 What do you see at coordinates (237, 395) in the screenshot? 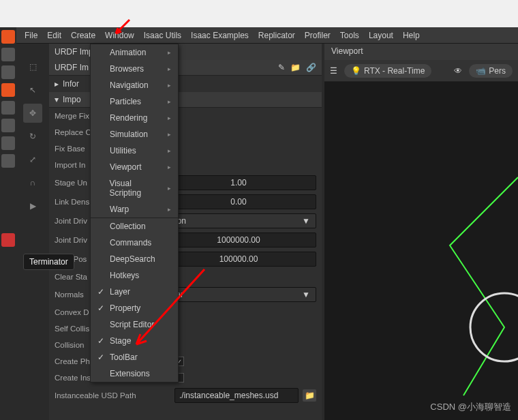
I see `instanceable-path-input` at bounding box center [237, 395].